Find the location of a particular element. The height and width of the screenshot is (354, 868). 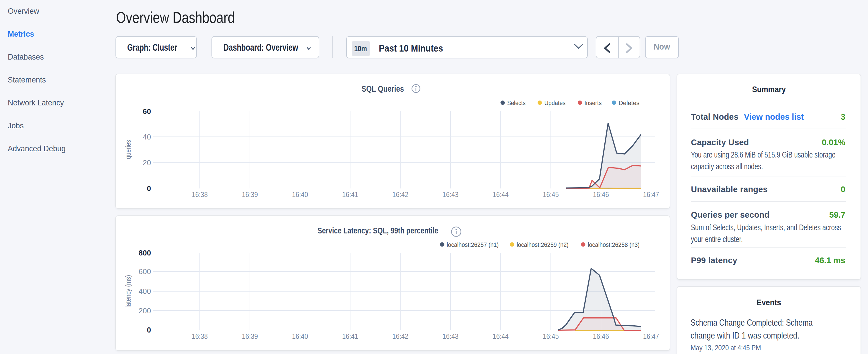

svg-text: localhost:26258 (n3) is located at coordinates (614, 245).